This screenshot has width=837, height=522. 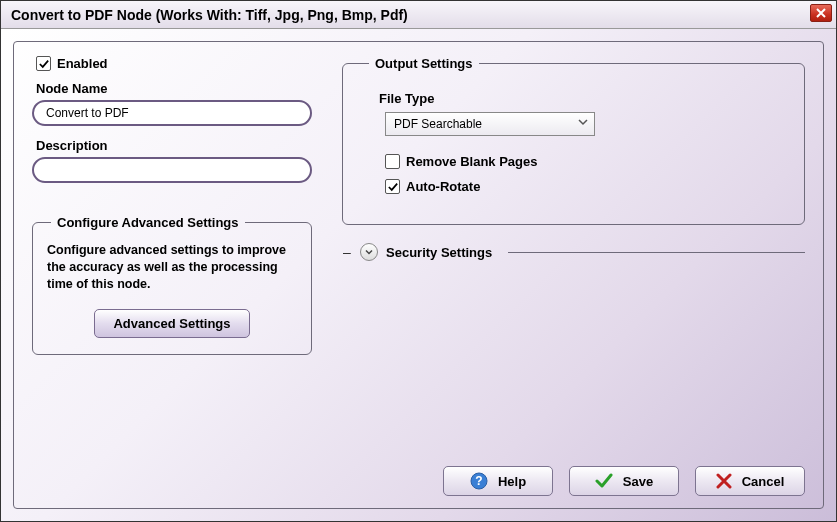 What do you see at coordinates (174, 88) in the screenshot?
I see `node-name-label: Node Name` at bounding box center [174, 88].